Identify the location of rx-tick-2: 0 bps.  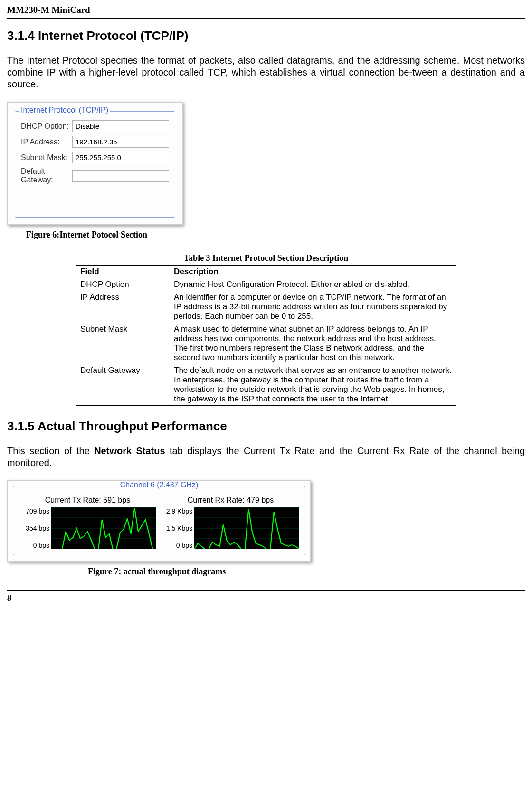
(177, 545).